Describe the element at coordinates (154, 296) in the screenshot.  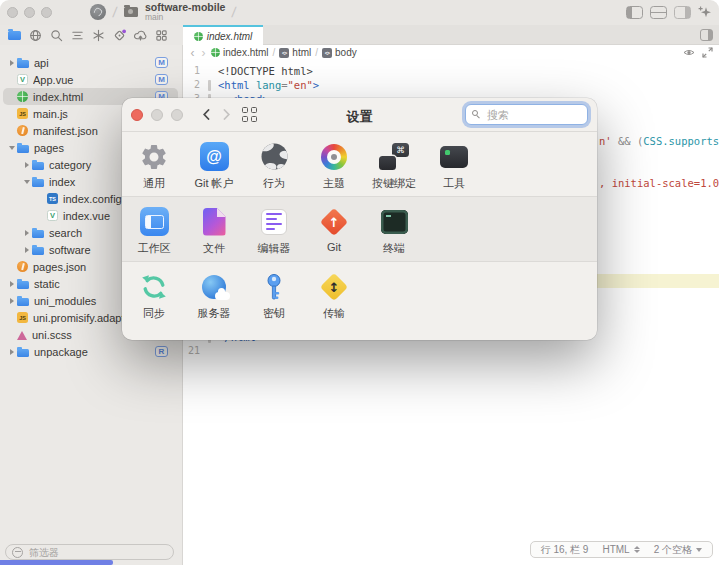
I see `settings-item-sync: 同步` at that location.